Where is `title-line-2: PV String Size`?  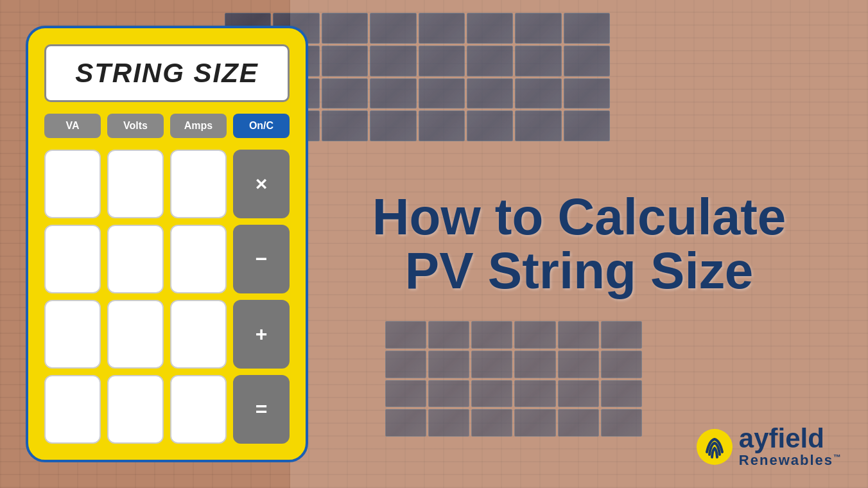
title-line-2: PV String Size is located at coordinates (579, 271).